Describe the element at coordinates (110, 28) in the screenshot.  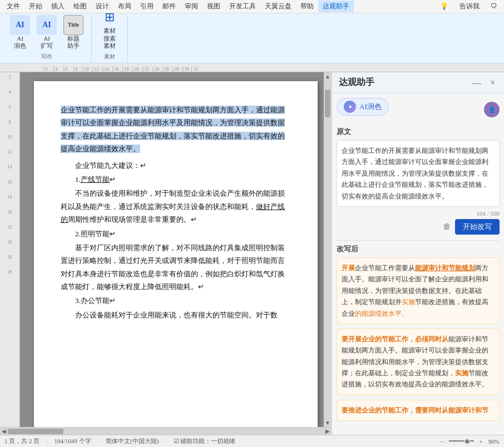
I see `material-search-button: ⊞ 素材搜索素材` at that location.